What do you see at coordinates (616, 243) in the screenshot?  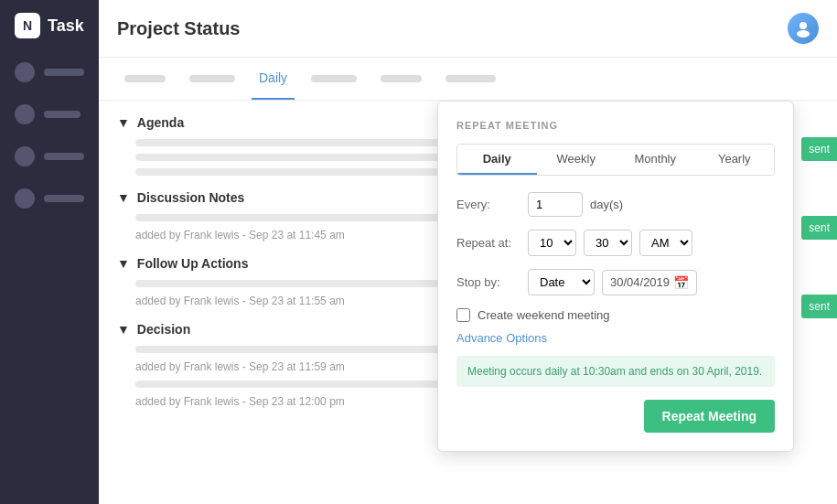 I see `repeat-at-row: Repeat at: 10 30 AM PM` at bounding box center [616, 243].